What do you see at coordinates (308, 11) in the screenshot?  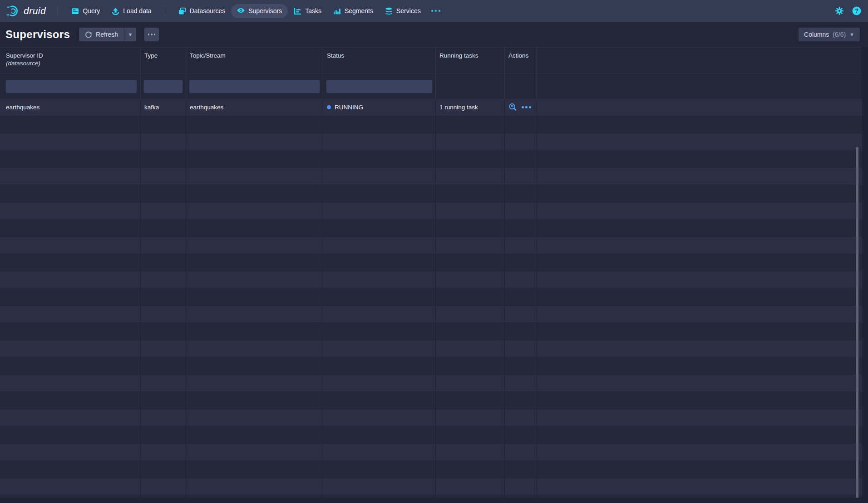 I see `nav-item-tasks: Tasks` at bounding box center [308, 11].